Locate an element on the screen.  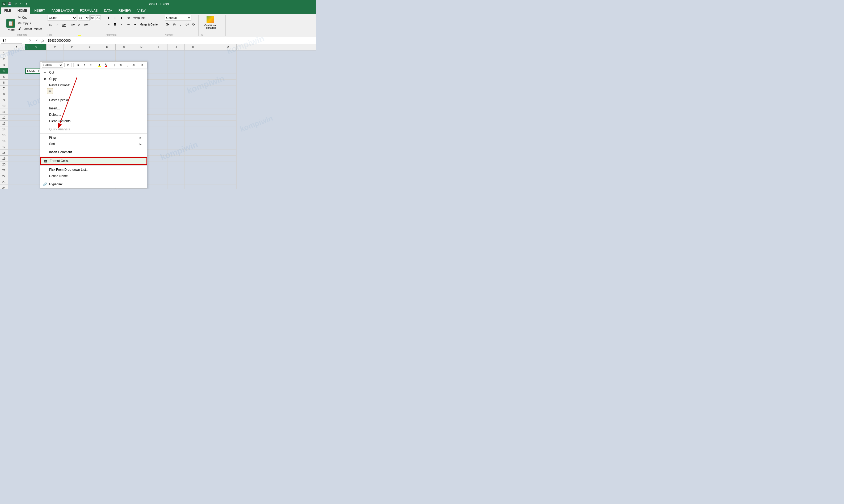
confirm-formula-button: ✓ is located at coordinates (36, 41).